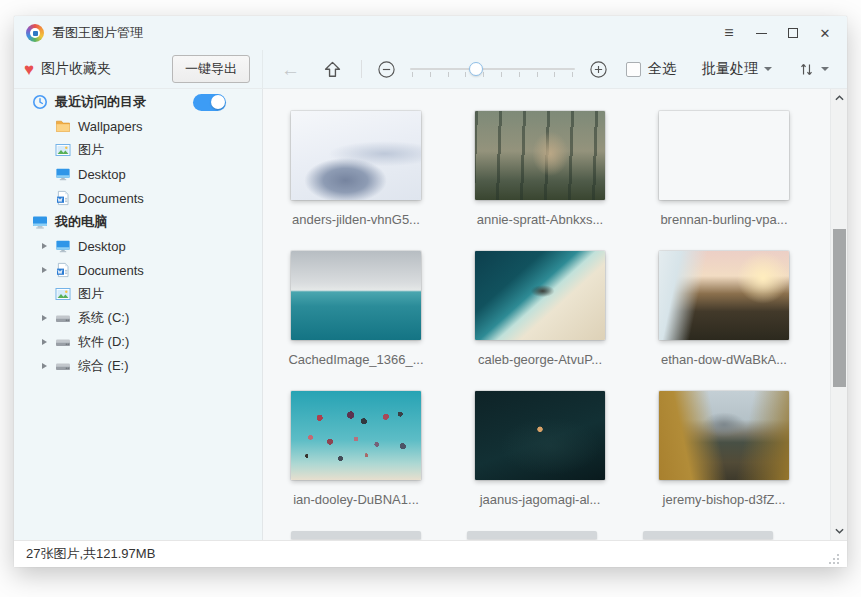 This screenshot has height=597, width=861. I want to click on image-item: brennan-burling-vpa..., so click(724, 169).